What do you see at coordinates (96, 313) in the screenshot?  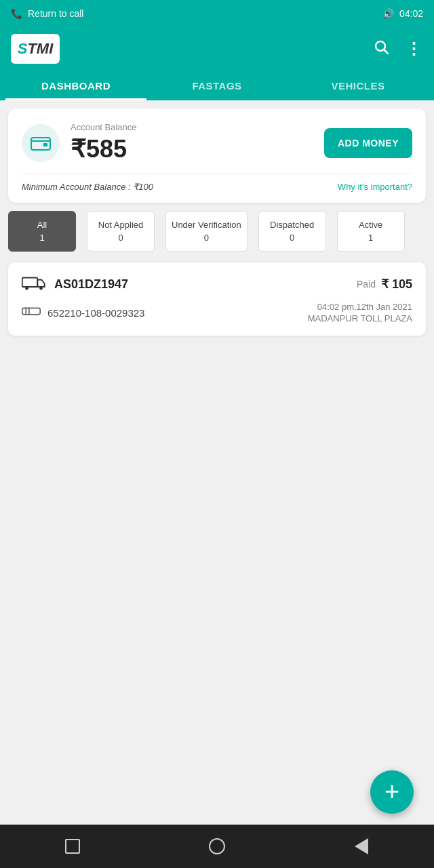 I see `txn-tag-id: 652210-108-0029323` at bounding box center [96, 313].